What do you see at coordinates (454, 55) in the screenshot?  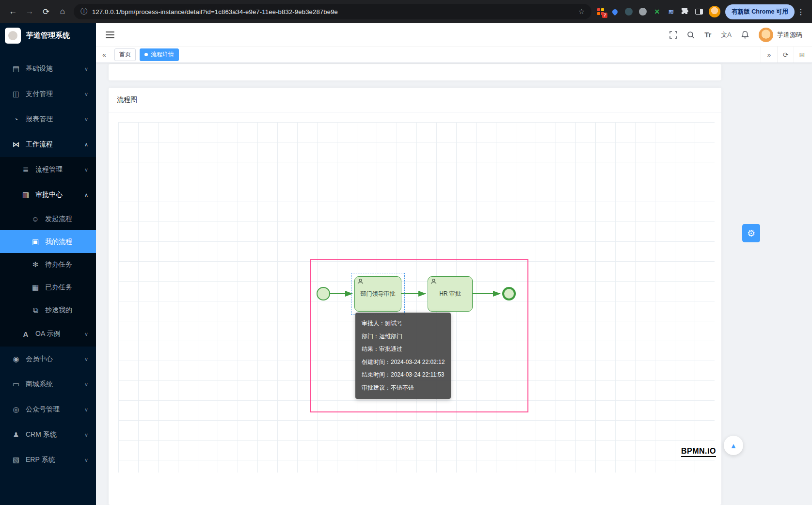 I see `tags-view-bar: « 首页 流程详情 » ⟳ ⊞` at bounding box center [454, 55].